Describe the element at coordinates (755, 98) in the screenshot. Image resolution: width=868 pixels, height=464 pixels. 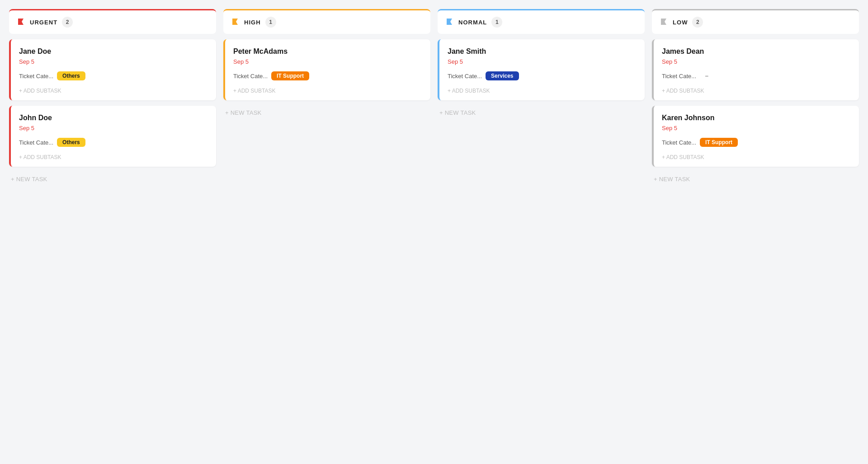
I see `column-low: LOW2James DeanSep 5Ticket Cate...–+ ADD …` at that location.